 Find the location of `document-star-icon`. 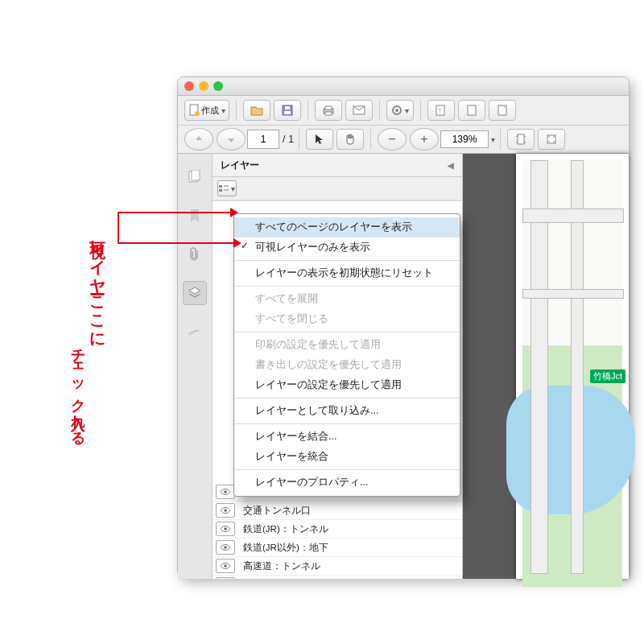

document-star-icon is located at coordinates (195, 110).